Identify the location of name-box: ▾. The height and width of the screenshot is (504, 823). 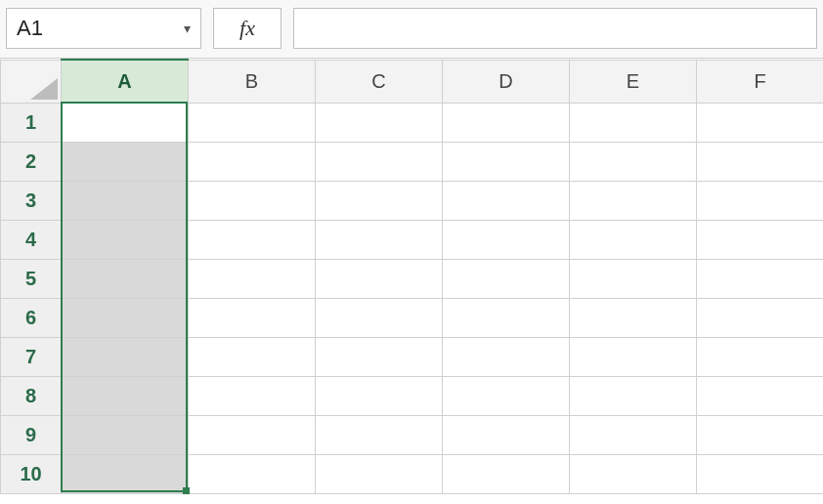
(104, 28).